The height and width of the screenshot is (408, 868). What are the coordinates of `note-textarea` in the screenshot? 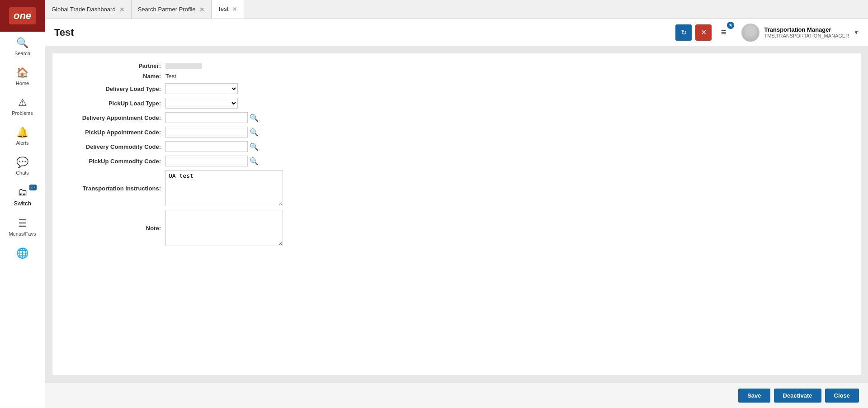 It's located at (224, 228).